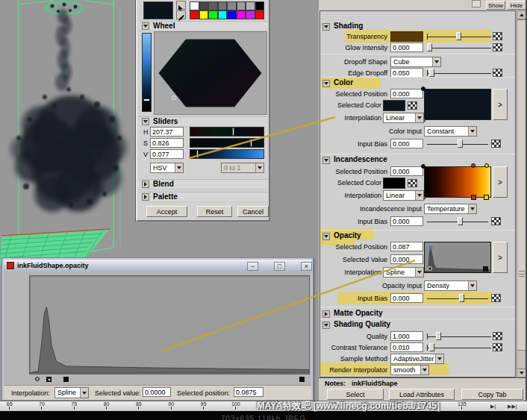  Describe the element at coordinates (422, 394) in the screenshot. I see `load-attributes-button: Load Attributes` at that location.